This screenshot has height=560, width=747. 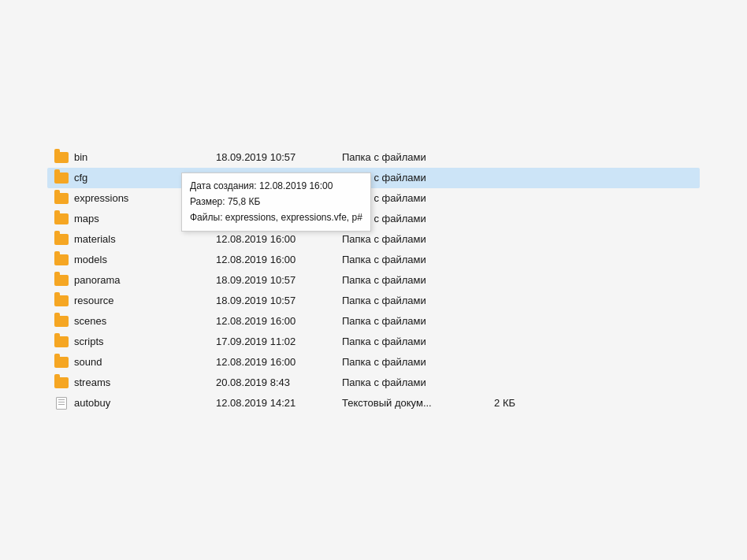 I want to click on file-row-models: models12.08.2019 16:00Папка с файлами, so click(x=374, y=260).